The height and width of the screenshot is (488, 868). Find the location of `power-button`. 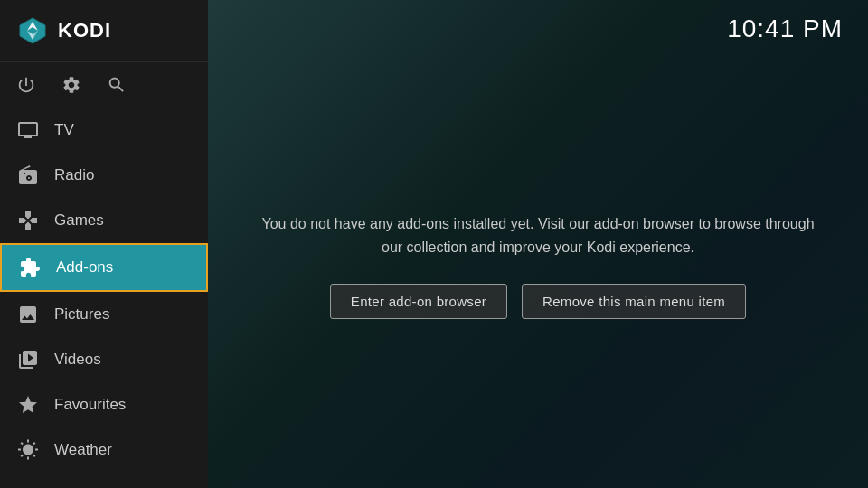

power-button is located at coordinates (26, 85).